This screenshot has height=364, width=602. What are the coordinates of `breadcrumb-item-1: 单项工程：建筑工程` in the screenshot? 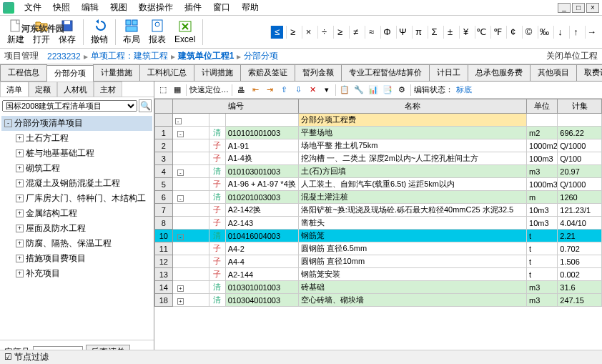 It's located at (129, 56).